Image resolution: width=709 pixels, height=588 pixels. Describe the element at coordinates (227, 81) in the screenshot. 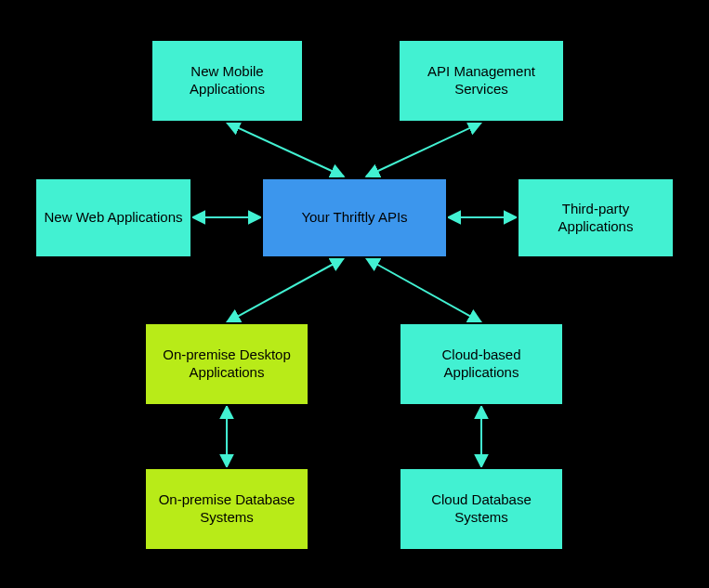

I see `node-label: New Mobile Applications` at that location.